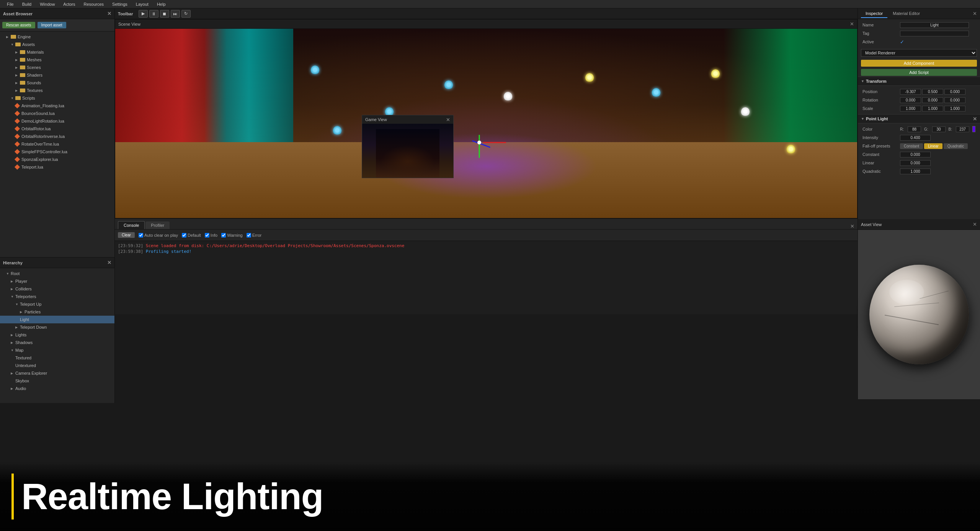  I want to click on rescan-button: Rescan assets, so click(19, 25).